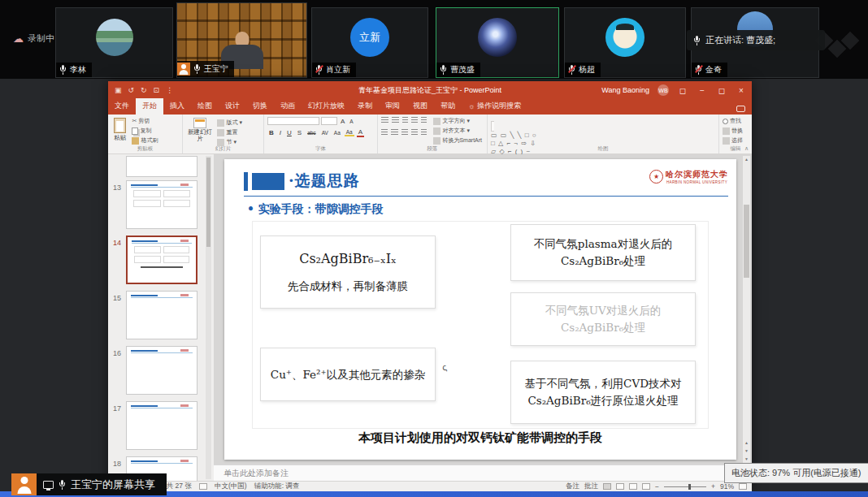 Image resolution: width=868 pixels, height=497 pixels. Describe the element at coordinates (260, 106) in the screenshot. I see `tab-transitions: 切换` at that location.